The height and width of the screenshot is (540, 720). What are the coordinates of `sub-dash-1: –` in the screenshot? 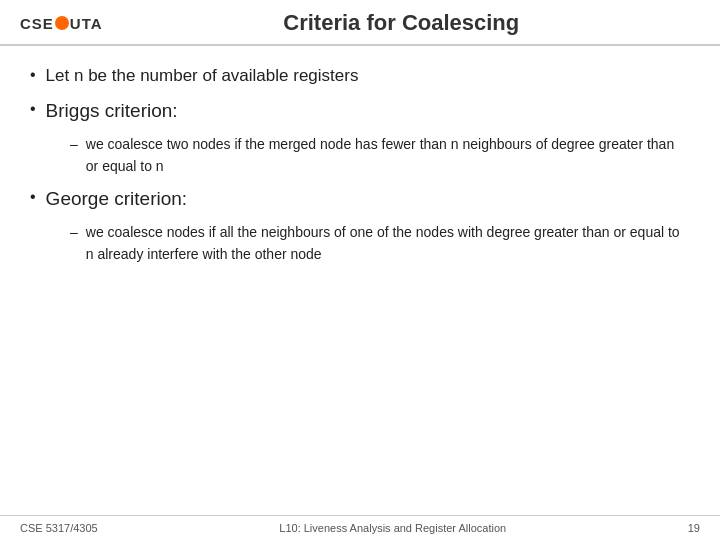 It's located at (74, 144).